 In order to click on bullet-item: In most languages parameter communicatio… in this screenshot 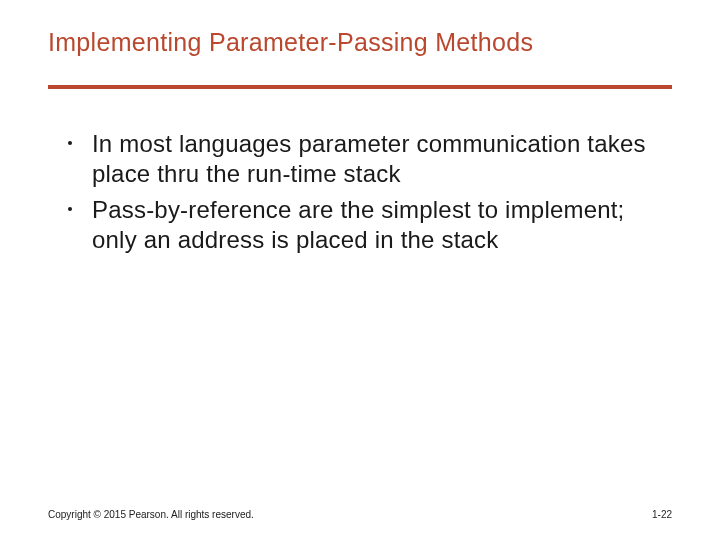, I will do `click(364, 159)`.